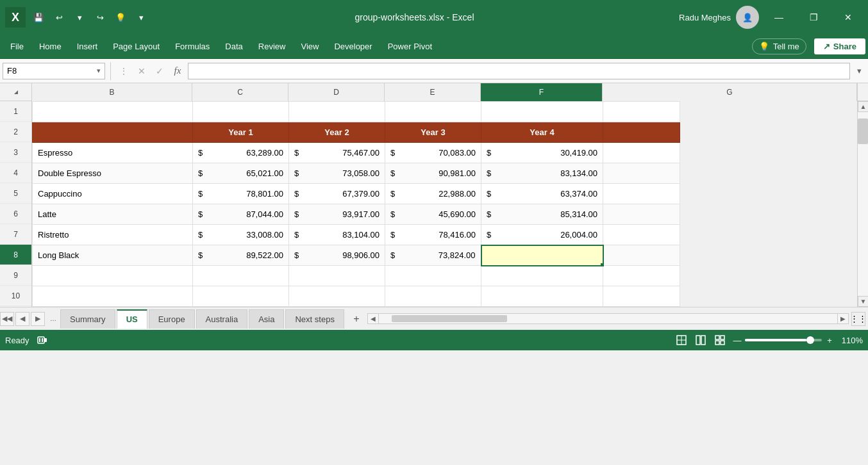 The width and height of the screenshot is (868, 465). Describe the element at coordinates (840, 46) in the screenshot. I see `share-button: ↗ Share` at that location.